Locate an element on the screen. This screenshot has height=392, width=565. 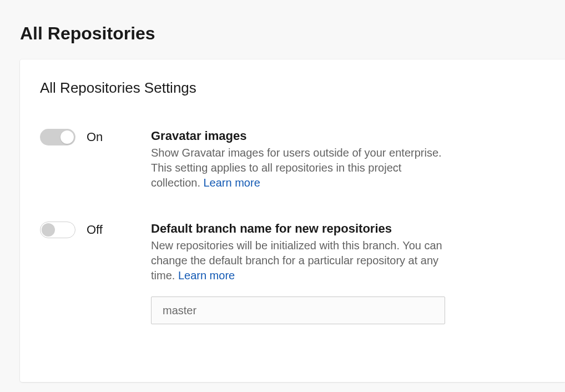
toggle-column: On is located at coordinates (95, 137).